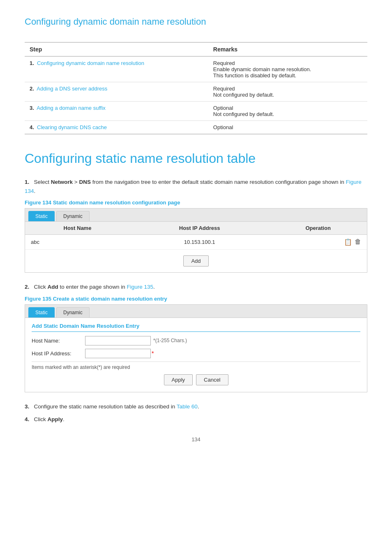  I want to click on figure135-frame: Static Dynamic Add Static Domain Name Re…, so click(196, 348).